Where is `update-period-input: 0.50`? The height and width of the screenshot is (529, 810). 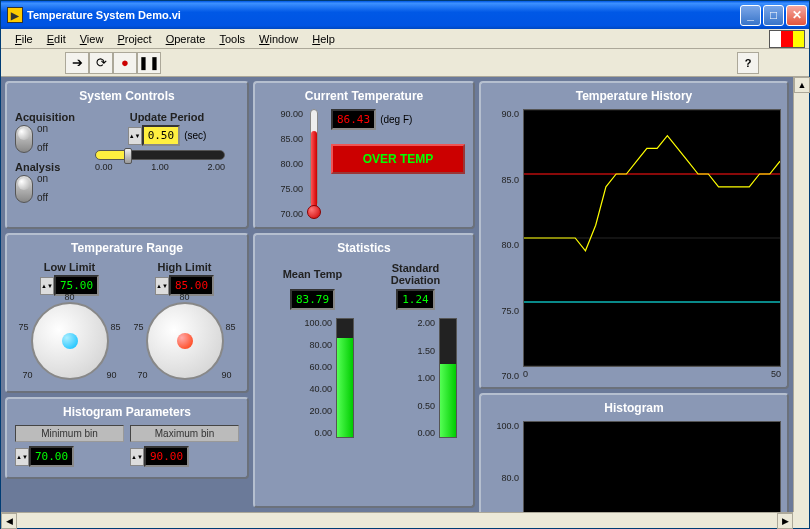
update-period-input: 0.50 is located at coordinates (162, 136).